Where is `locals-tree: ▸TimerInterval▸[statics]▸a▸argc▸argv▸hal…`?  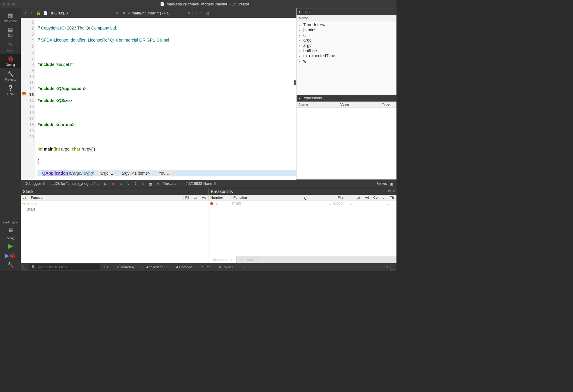
locals-tree: ▸TimerInterval▸[statics]▸a▸argc▸argv▸hal… is located at coordinates (346, 58).